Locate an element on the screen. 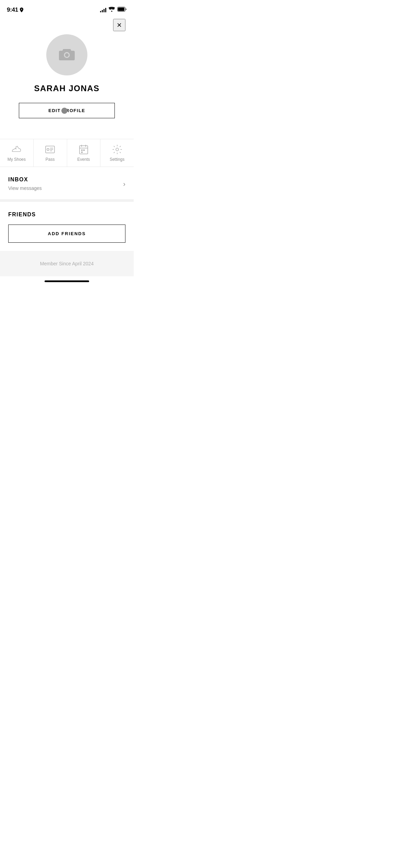  status-time: 9:41 is located at coordinates (15, 10).